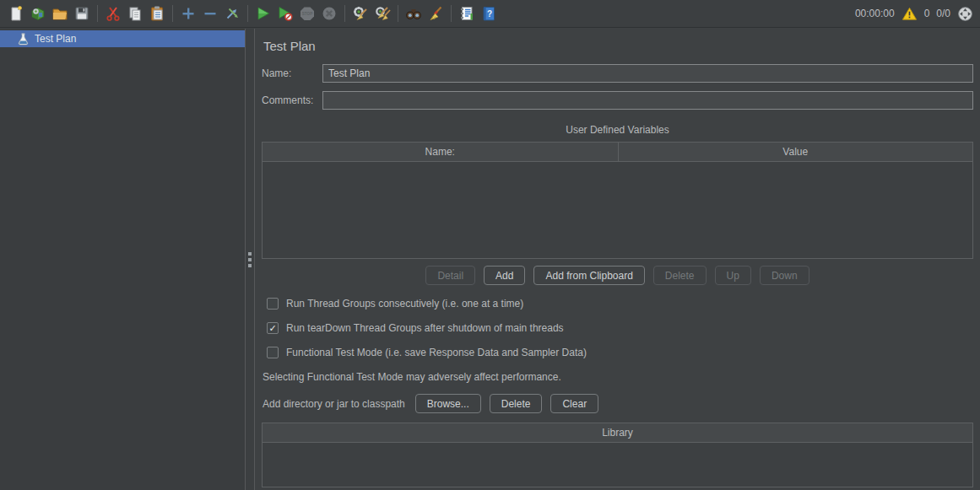 The height and width of the screenshot is (490, 980). Describe the element at coordinates (441, 152) in the screenshot. I see `udv-col-name: Name:` at that location.